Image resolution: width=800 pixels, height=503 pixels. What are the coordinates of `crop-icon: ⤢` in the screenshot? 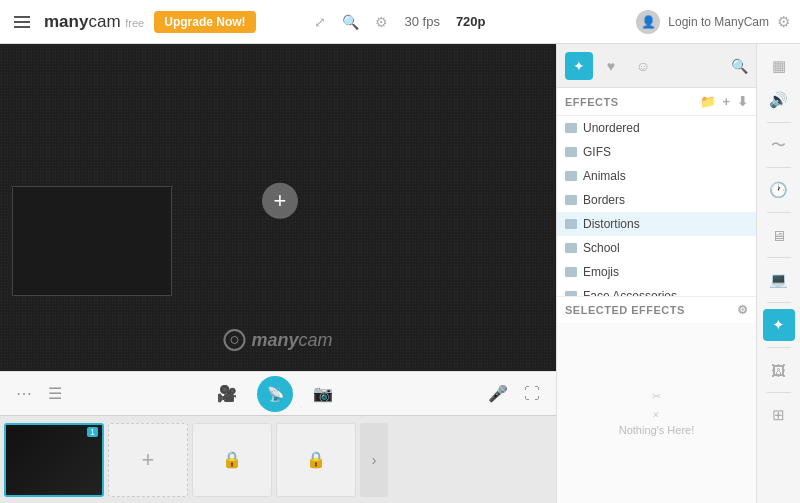 It's located at (320, 22).